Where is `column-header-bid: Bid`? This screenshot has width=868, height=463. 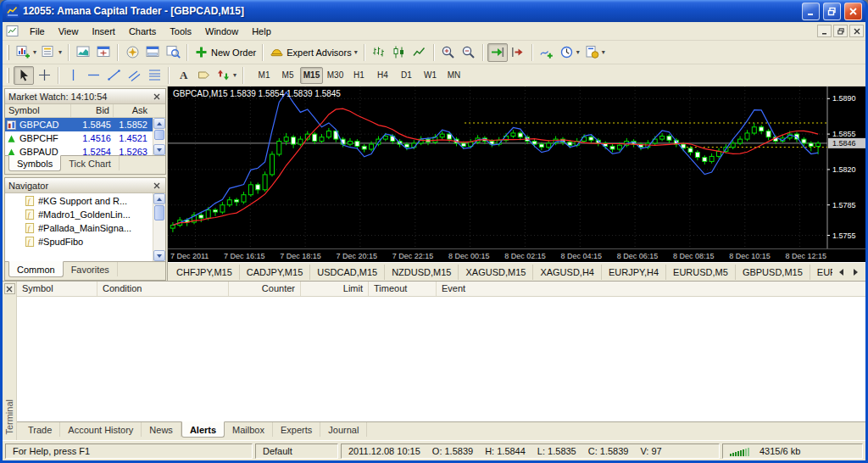
column-header-bid: Bid is located at coordinates (92, 110).